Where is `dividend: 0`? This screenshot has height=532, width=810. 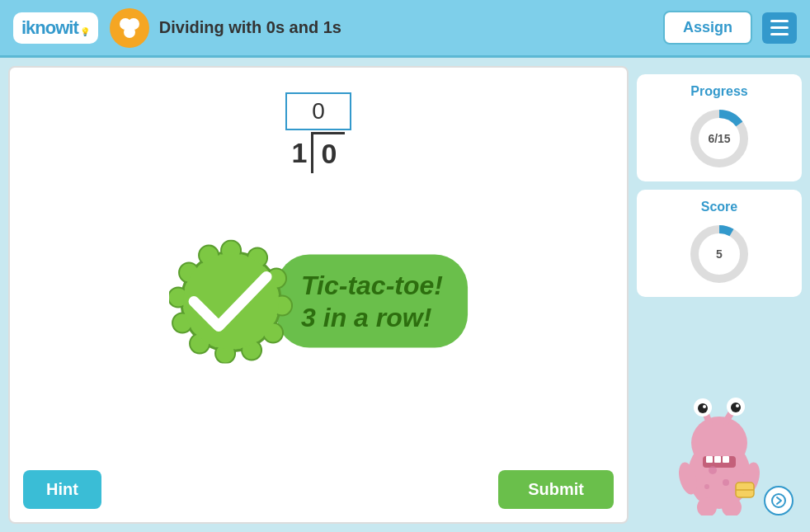 dividend: 0 is located at coordinates (328, 153).